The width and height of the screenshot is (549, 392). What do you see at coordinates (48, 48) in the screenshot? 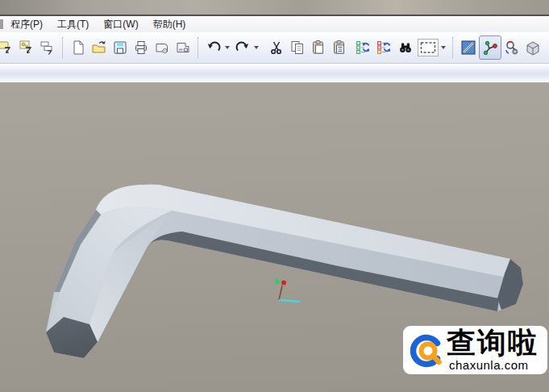
I see `run-dialog-button` at bounding box center [48, 48].